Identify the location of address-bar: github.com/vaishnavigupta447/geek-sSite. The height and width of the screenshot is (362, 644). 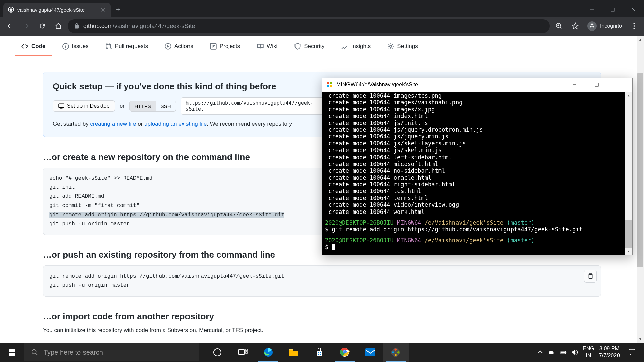
(309, 26).